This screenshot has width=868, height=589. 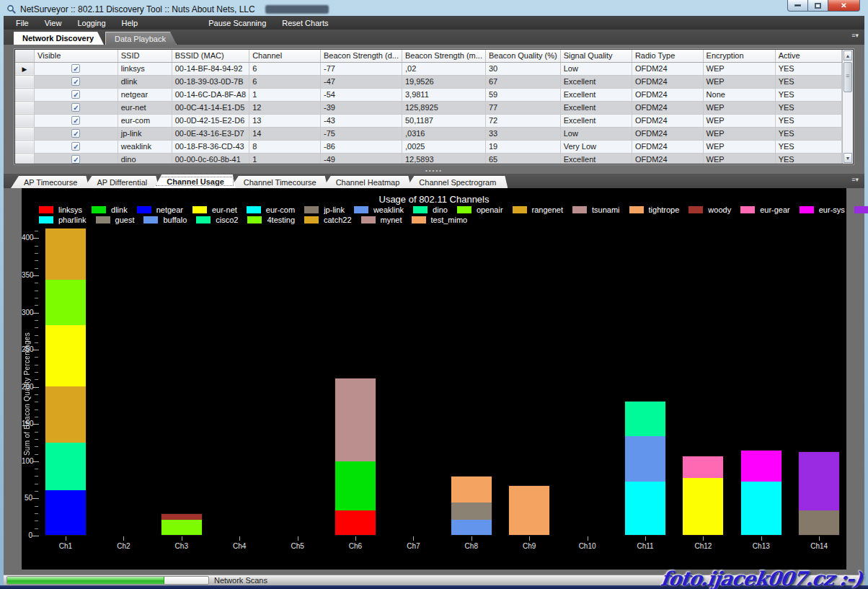 What do you see at coordinates (428, 68) in the screenshot?
I see `table-row: ▶✓linksys00-14-BF-84-94-926-77,0230LowOF…` at bounding box center [428, 68].